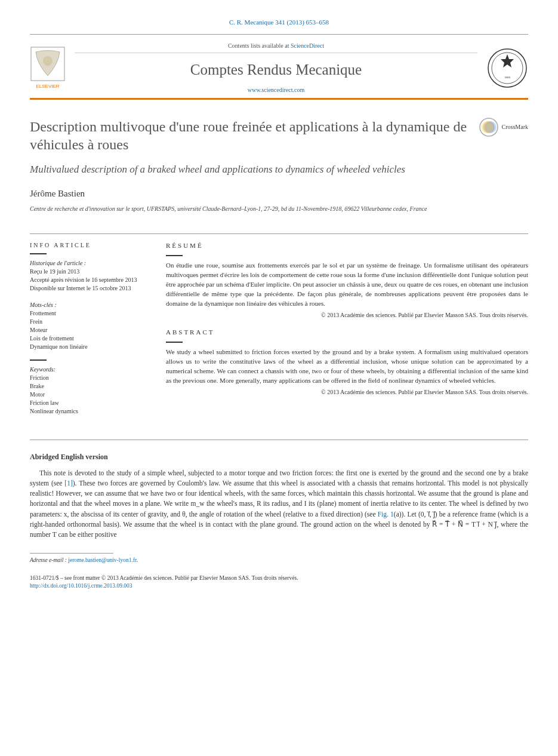 Image resolution: width=558 pixels, height=756 pixels. Describe the element at coordinates (347, 285) in the screenshot. I see `resume-text: On étudie une roue, soumise aux frotteme…` at that location.